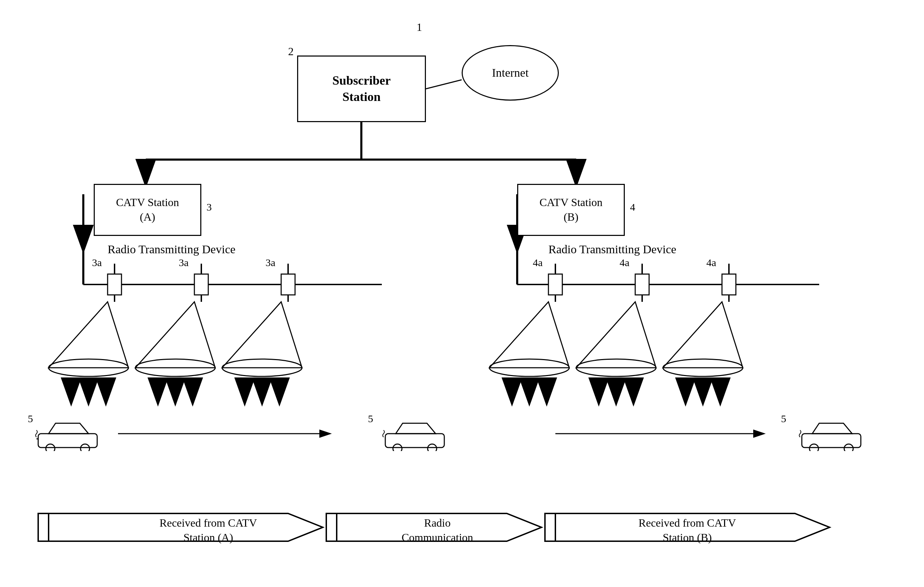  I want to click on arrow-3-label: Received from CATVStation (B), so click(687, 531).